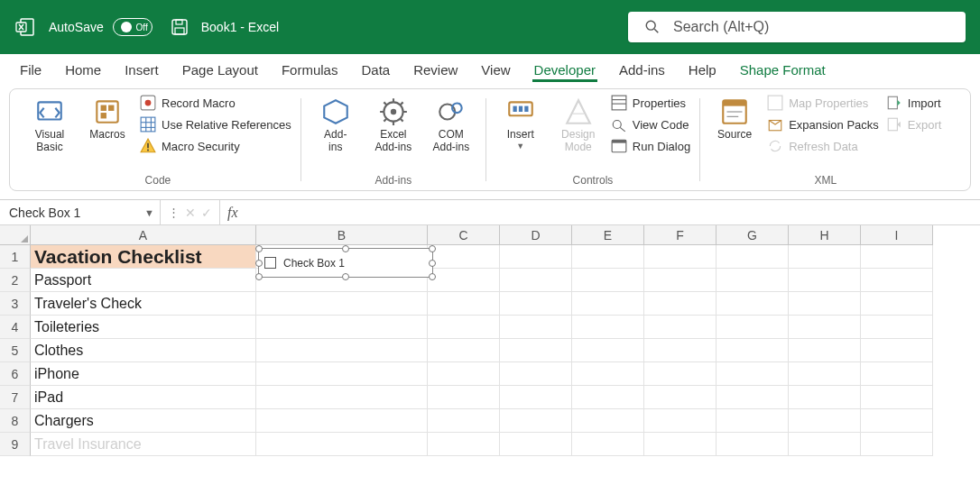 The width and height of the screenshot is (980, 485). What do you see at coordinates (735, 117) in the screenshot?
I see `source-button: Source` at bounding box center [735, 117].